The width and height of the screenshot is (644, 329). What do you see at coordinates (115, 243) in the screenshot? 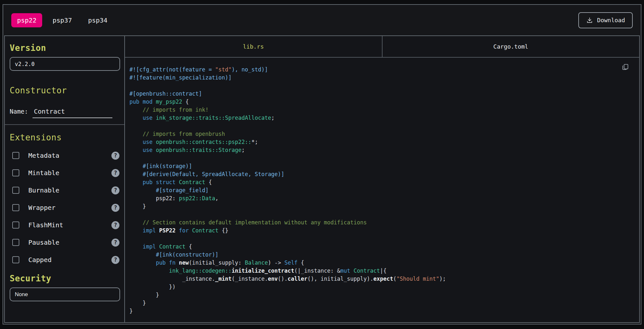
I see `pausable-help-icon: ?` at bounding box center [115, 243].